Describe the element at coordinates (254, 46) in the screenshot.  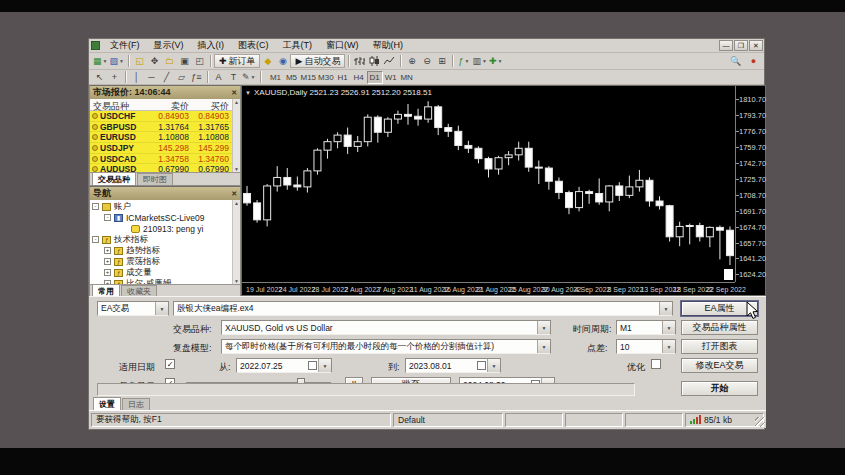
I see `menu-item-3: 图表(C)` at that location.